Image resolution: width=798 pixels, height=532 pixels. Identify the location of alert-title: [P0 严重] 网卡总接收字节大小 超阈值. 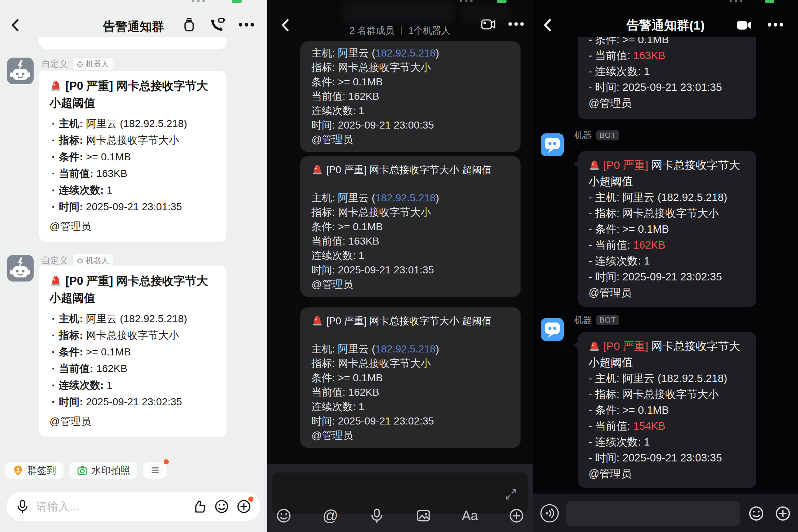
(410, 321).